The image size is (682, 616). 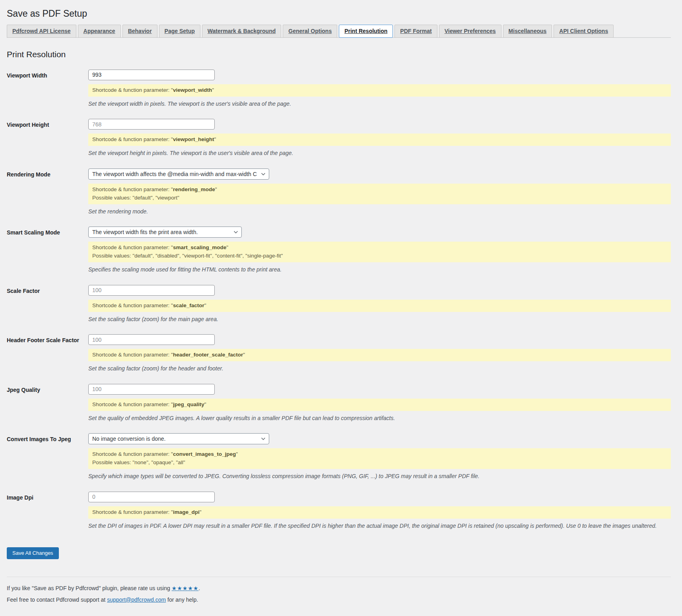 I want to click on viewport-width-control: Shortcode & function parameter: "viewpor…, so click(x=379, y=89).